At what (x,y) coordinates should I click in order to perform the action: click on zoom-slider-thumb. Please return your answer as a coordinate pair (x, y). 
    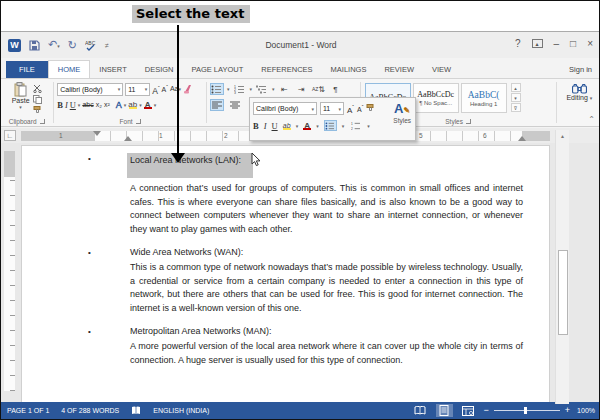
    Looking at the image, I should click on (526, 410).